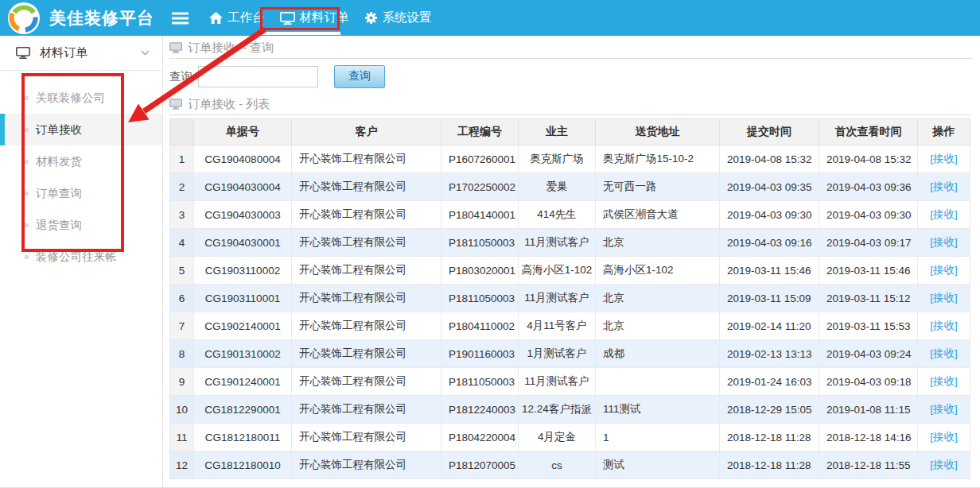  What do you see at coordinates (770, 437) in the screenshot?
I see `cell-submit-time: 2018-12-18 11:28` at bounding box center [770, 437].